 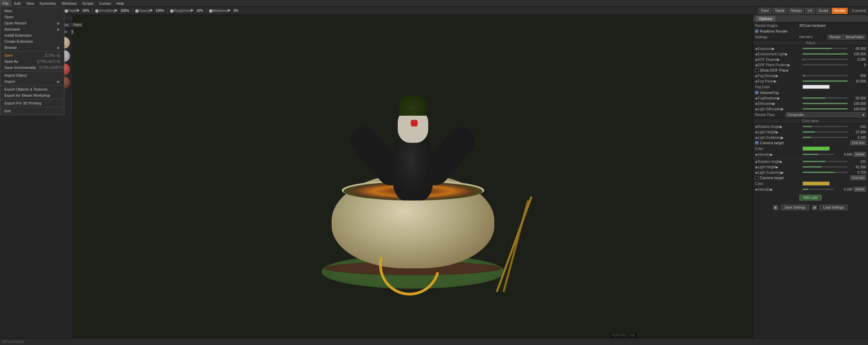 I want to click on menu-help: Help, so click(x=120, y=3).